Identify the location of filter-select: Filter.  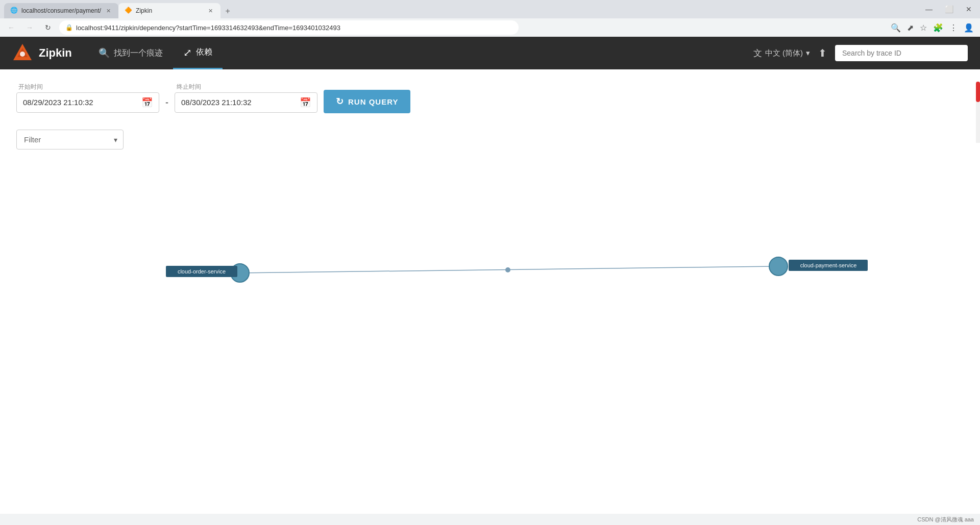
(70, 140).